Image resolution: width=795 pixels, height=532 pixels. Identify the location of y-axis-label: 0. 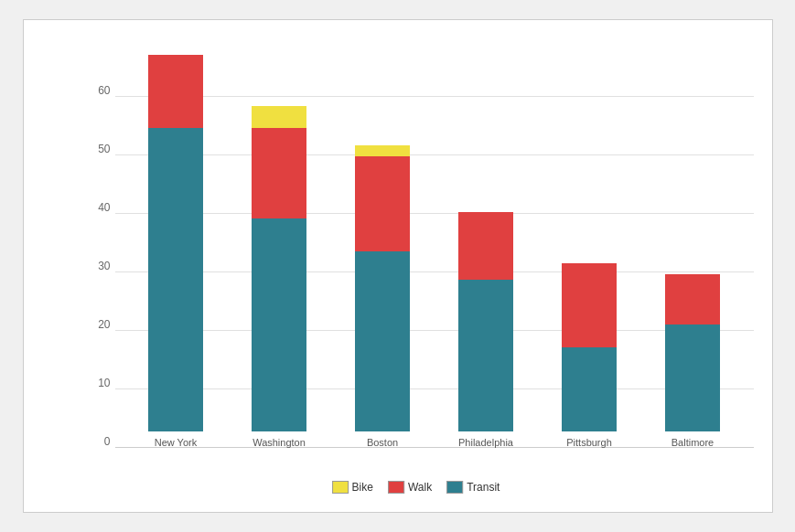
(108, 442).